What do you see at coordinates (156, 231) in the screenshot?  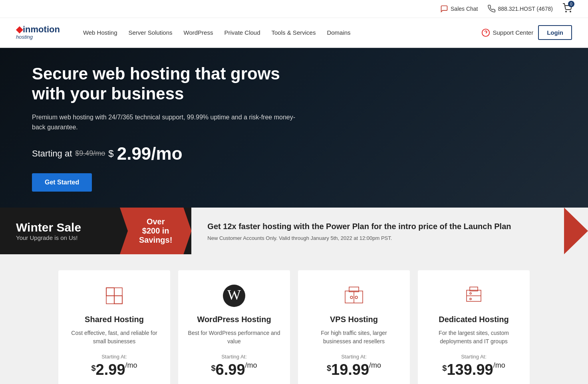 I see `promo-savings-line2: $200 in` at bounding box center [156, 231].